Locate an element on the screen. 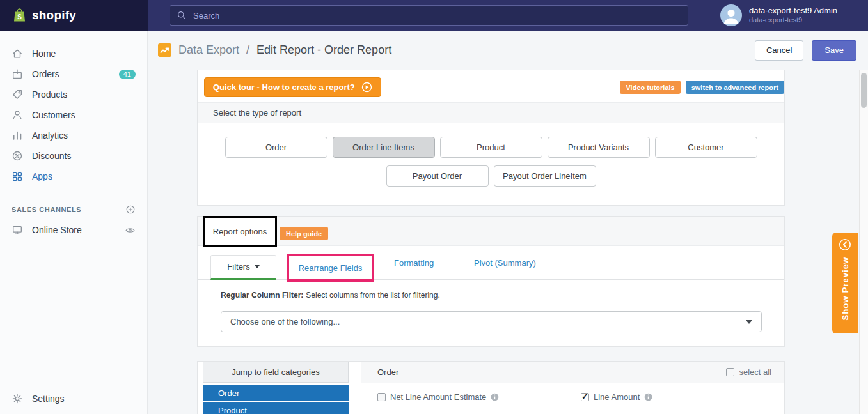 Image resolution: width=868 pixels, height=414 pixels. tab-rearrange-fields: Rearrange Fields is located at coordinates (331, 268).